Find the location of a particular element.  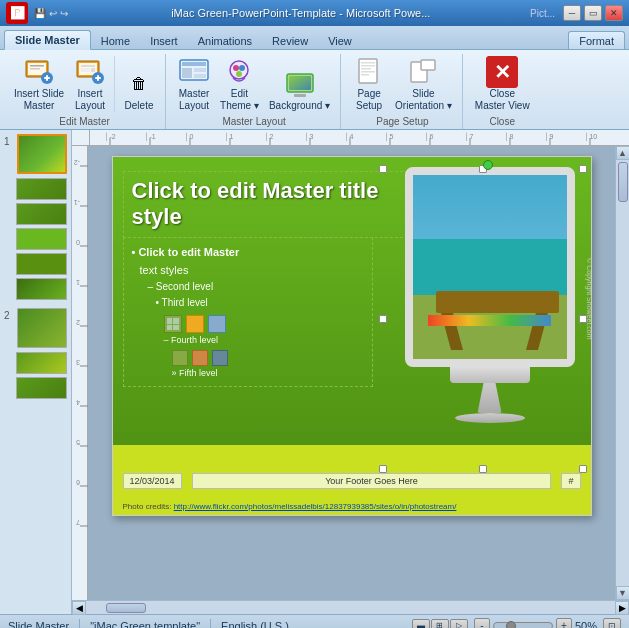

edit-theme-label: EditTheme ▾ is located at coordinates (240, 100).